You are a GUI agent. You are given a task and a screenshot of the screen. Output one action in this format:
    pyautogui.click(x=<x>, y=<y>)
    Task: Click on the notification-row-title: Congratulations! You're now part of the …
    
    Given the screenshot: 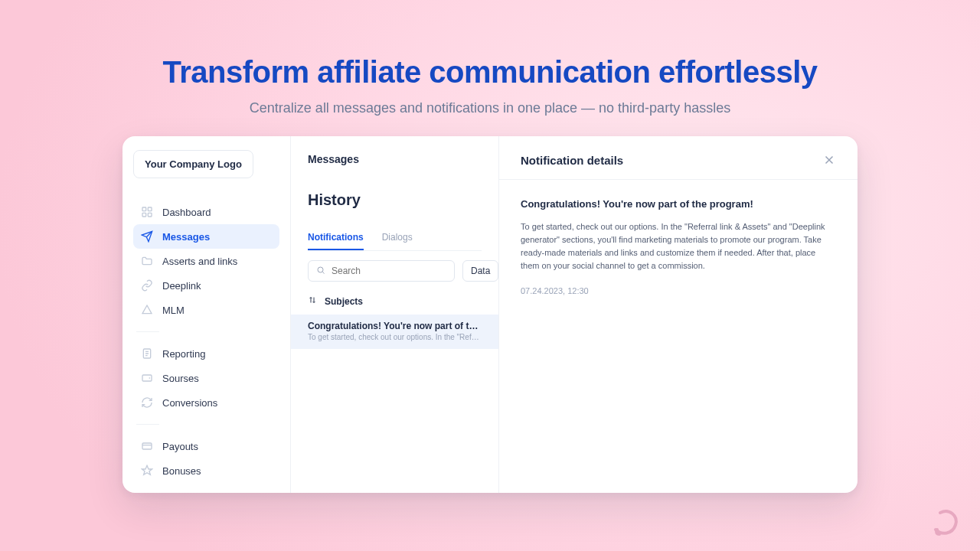 What is the action you would take?
    pyautogui.click(x=395, y=326)
    